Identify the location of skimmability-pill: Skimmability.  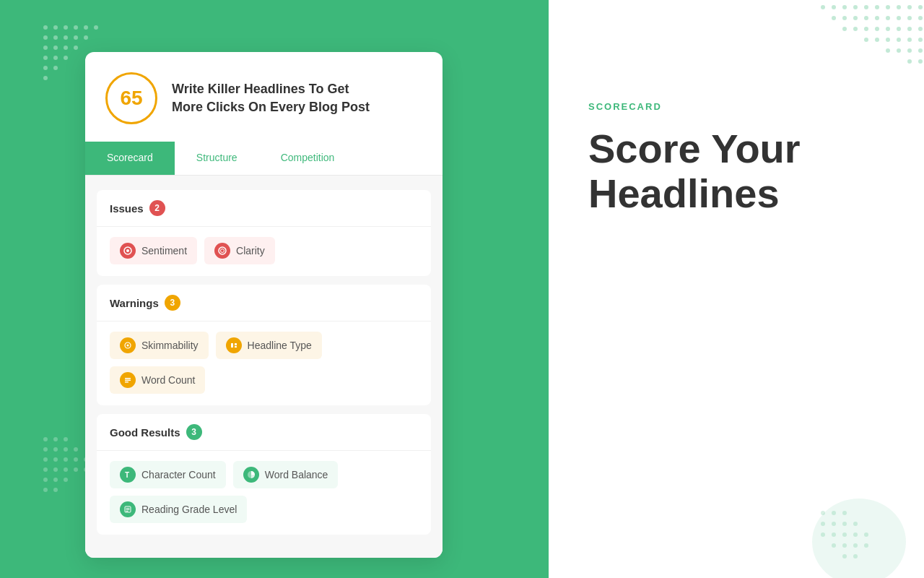
(159, 345).